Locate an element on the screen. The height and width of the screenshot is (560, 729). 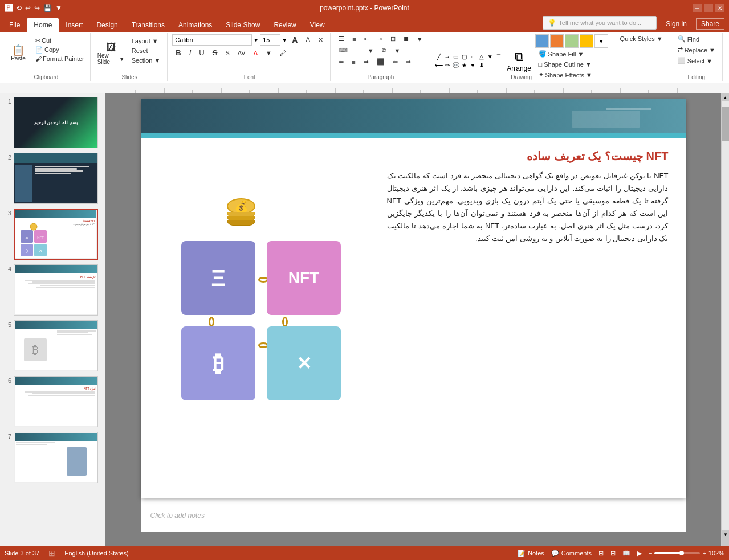
rtl-button: ⇐ is located at coordinates (396, 62).